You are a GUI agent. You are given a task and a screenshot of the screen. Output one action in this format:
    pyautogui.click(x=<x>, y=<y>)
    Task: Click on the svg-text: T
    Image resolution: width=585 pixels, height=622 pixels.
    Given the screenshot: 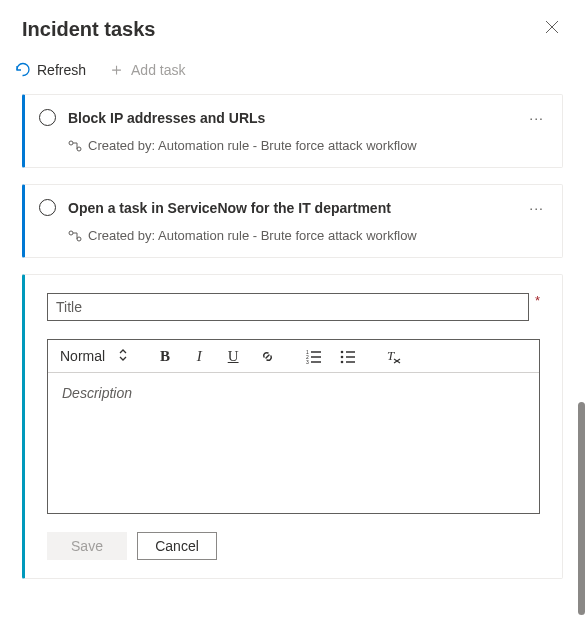 What is the action you would take?
    pyautogui.click(x=391, y=356)
    